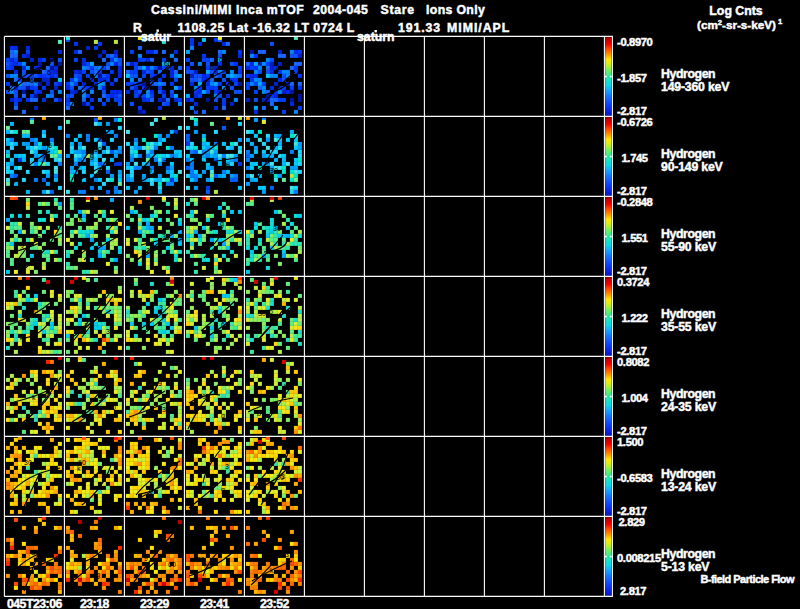 This screenshot has height=609, width=800. Describe the element at coordinates (155, 603) in the screenshot. I see `svg-text: 23:29` at that location.